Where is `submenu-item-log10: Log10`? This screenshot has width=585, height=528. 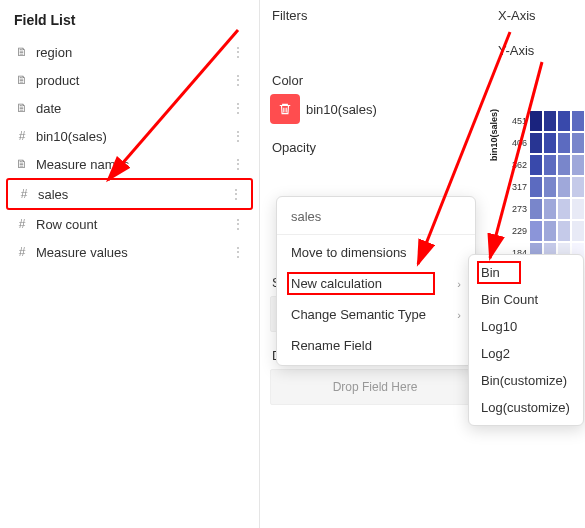
submenu-item-log10: Log10 is located at coordinates (526, 326).